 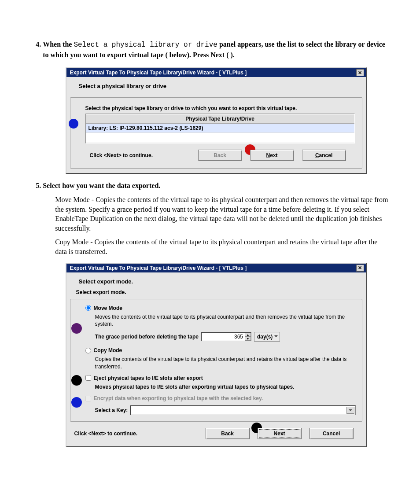 What do you see at coordinates (145, 45) in the screenshot?
I see `step4-code: Select a physical library or drive` at bounding box center [145, 45].